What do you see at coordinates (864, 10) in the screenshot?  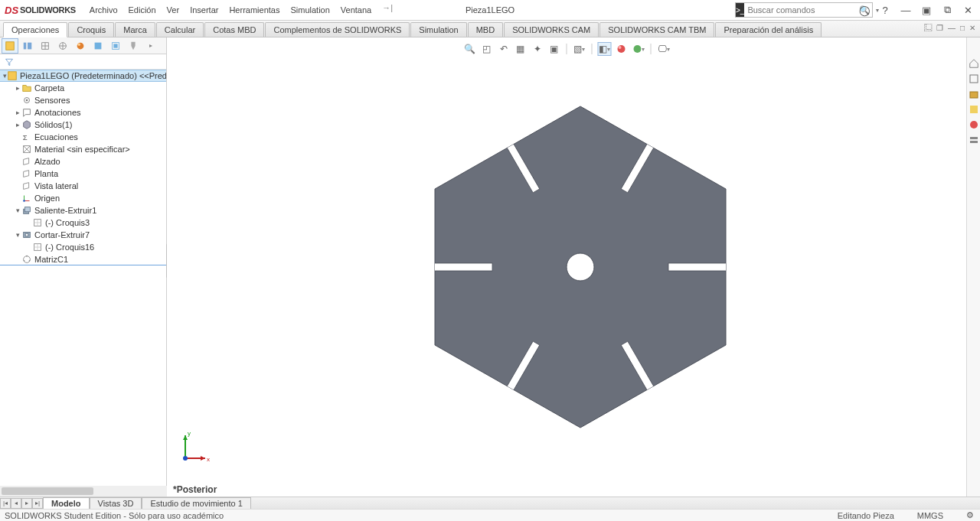 I see `user-icon: ◯` at bounding box center [864, 10].